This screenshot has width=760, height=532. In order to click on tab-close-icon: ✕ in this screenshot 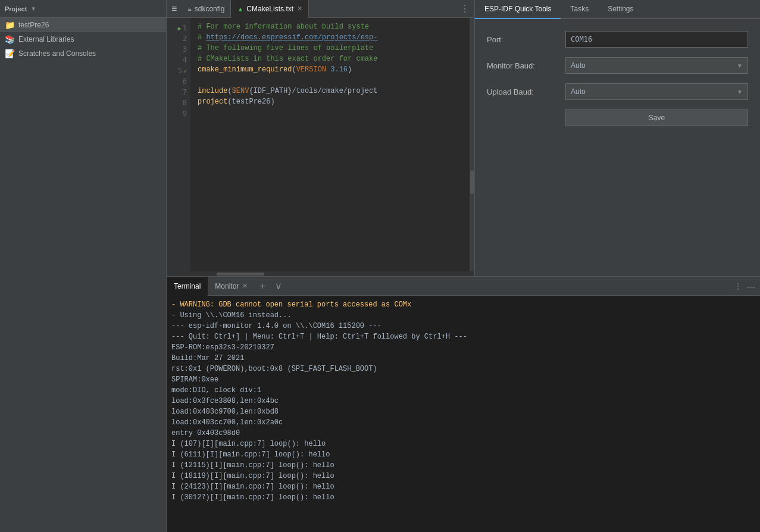, I will do `click(300, 8)`.